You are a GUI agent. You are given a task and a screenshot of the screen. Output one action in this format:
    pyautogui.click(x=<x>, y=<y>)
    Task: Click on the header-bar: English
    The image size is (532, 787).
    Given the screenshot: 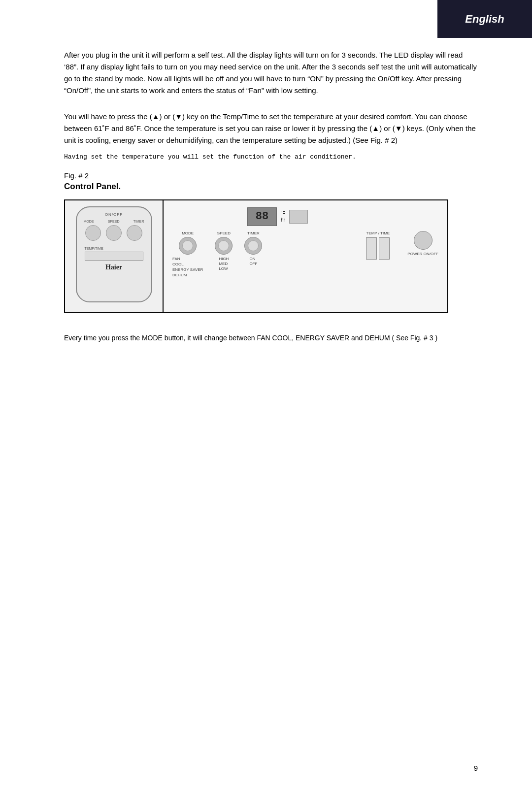 What is the action you would take?
    pyautogui.click(x=485, y=19)
    